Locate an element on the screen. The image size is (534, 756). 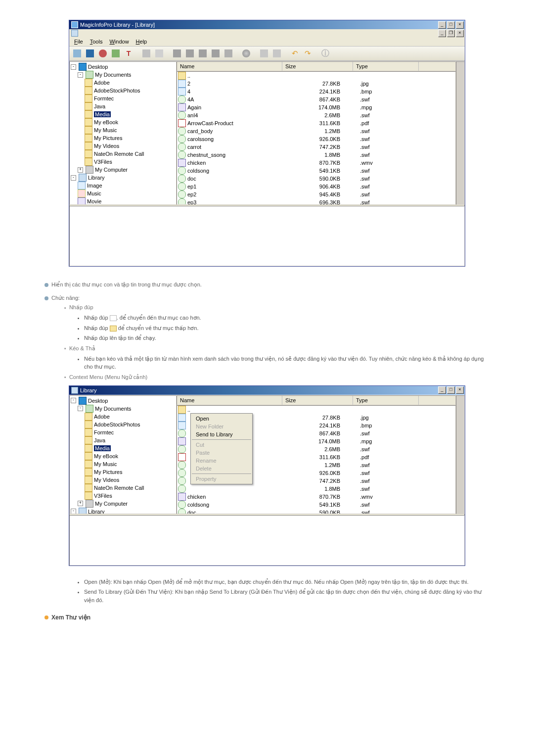
file-row: ep3696.3KB.swf is located at coordinates (316, 202).